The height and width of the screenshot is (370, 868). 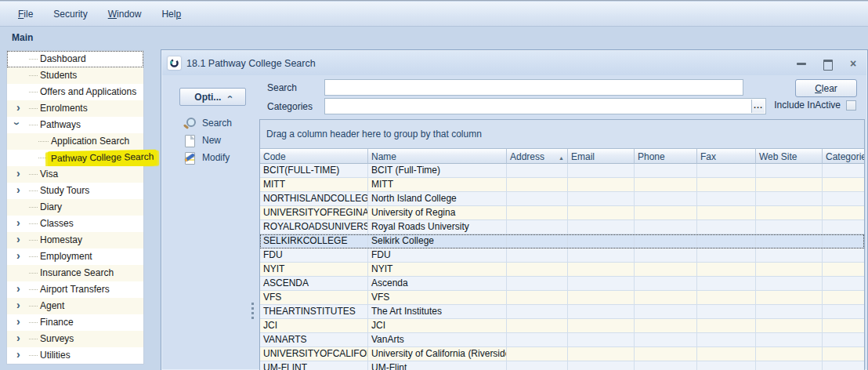 What do you see at coordinates (71, 14) in the screenshot?
I see `menu-item: Security` at bounding box center [71, 14].